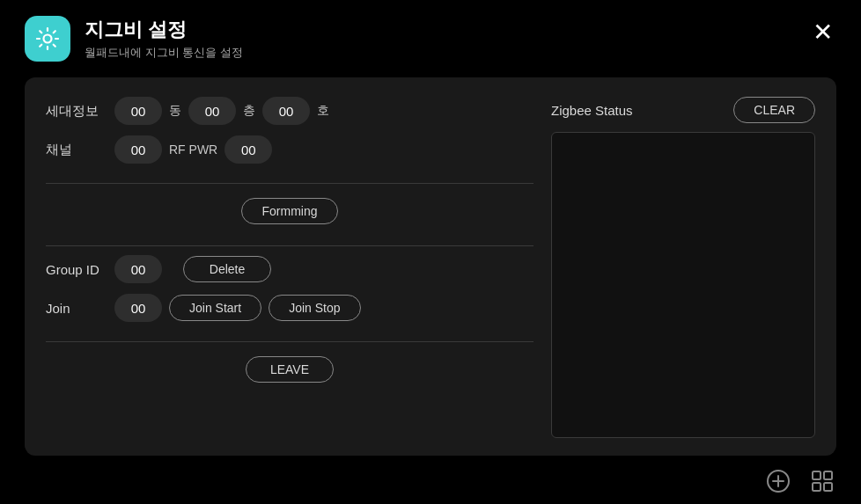 This screenshot has height=504, width=861. I want to click on layer-input, so click(212, 111).